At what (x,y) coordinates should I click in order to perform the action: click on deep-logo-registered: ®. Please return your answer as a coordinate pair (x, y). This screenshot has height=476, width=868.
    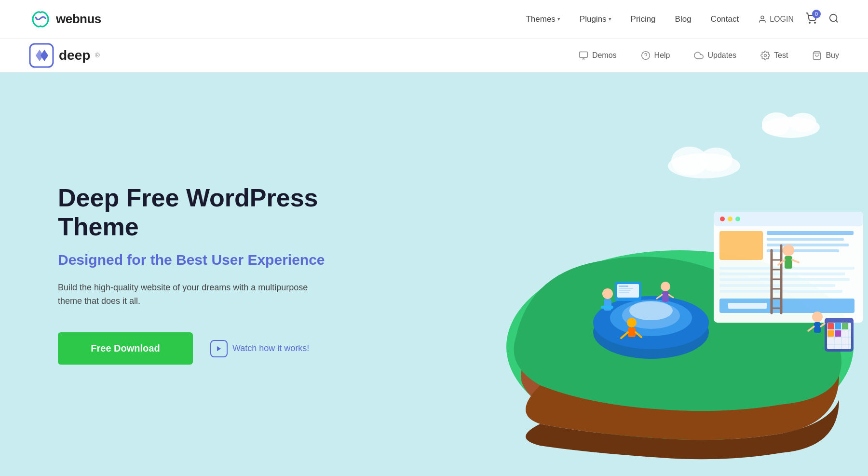
    Looking at the image, I should click on (97, 55).